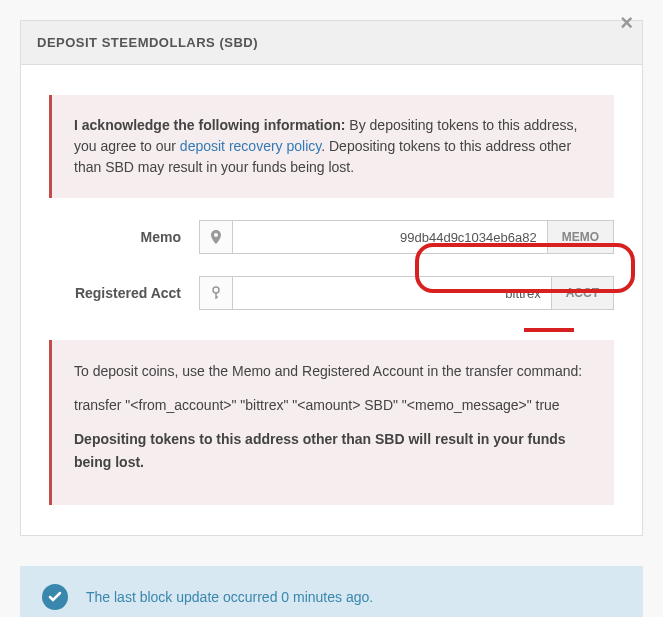 Image resolution: width=663 pixels, height=617 pixels. I want to click on memo-suffix: MEMO, so click(581, 237).